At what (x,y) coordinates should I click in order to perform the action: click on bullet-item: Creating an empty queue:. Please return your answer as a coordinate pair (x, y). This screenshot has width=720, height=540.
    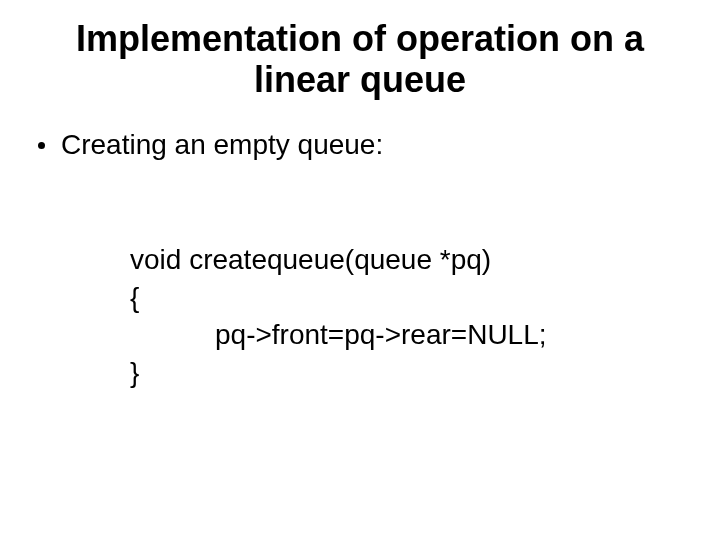
    Looking at the image, I should click on (364, 145).